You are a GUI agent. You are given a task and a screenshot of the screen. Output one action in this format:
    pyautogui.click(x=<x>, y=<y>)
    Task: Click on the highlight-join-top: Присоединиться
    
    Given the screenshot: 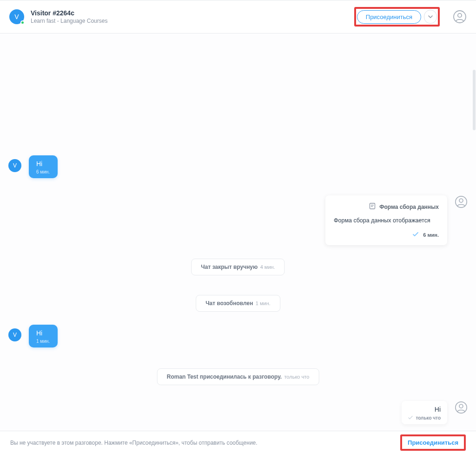 What is the action you would take?
    pyautogui.click(x=397, y=17)
    